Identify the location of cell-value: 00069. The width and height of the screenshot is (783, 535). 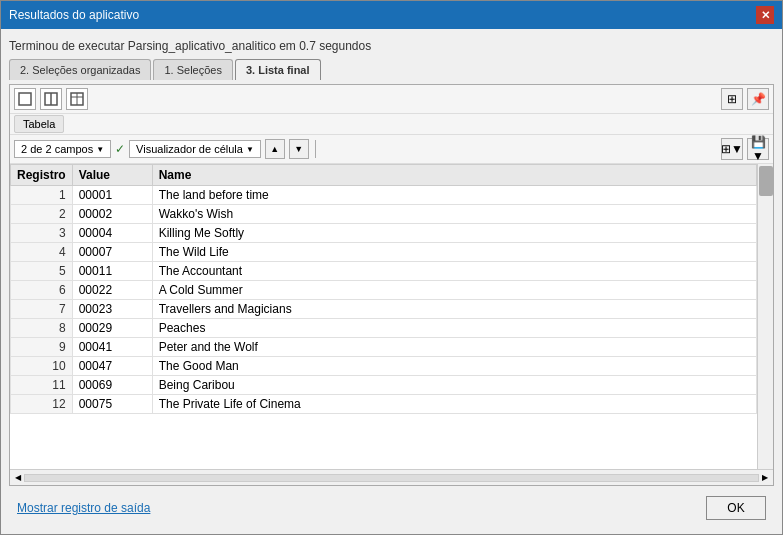
(112, 386).